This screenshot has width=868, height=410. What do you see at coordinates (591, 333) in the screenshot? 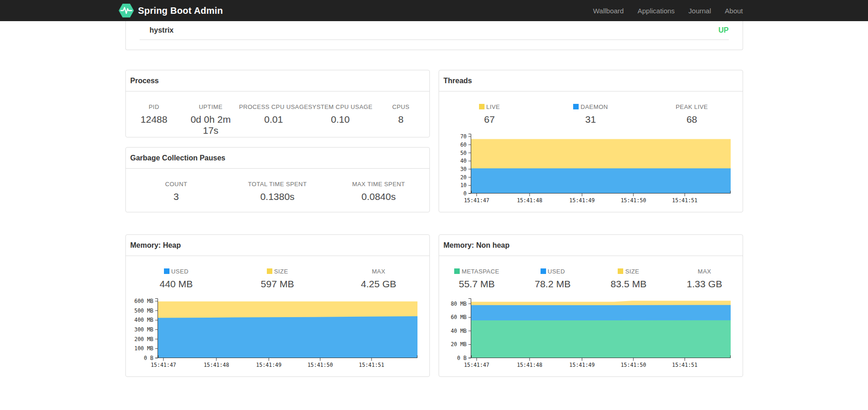
I see `memory-nonheap-chart: 0 B20 MB40 MB60 MB80 MB15:41:4715:41:481…` at bounding box center [591, 333].